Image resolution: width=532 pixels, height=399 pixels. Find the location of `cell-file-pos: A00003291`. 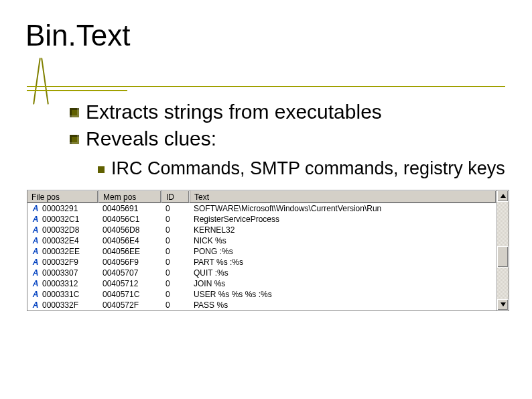

cell-file-pos: A00003291 is located at coordinates (63, 209).